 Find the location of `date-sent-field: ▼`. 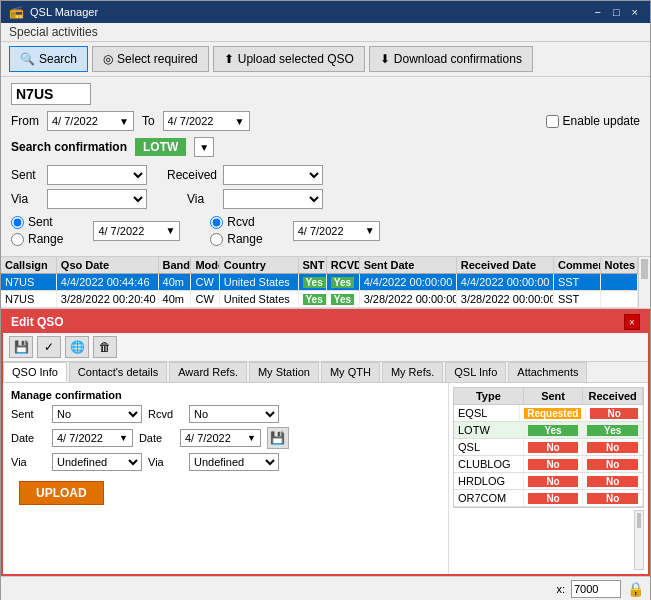

date-sent-field: ▼ is located at coordinates (92, 438).